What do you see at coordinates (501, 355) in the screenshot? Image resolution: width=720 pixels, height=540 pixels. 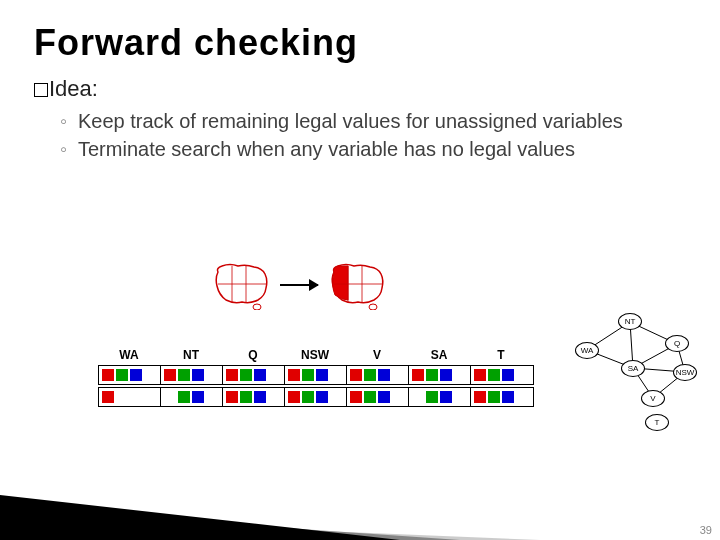 I see `col-label: T` at bounding box center [501, 355].